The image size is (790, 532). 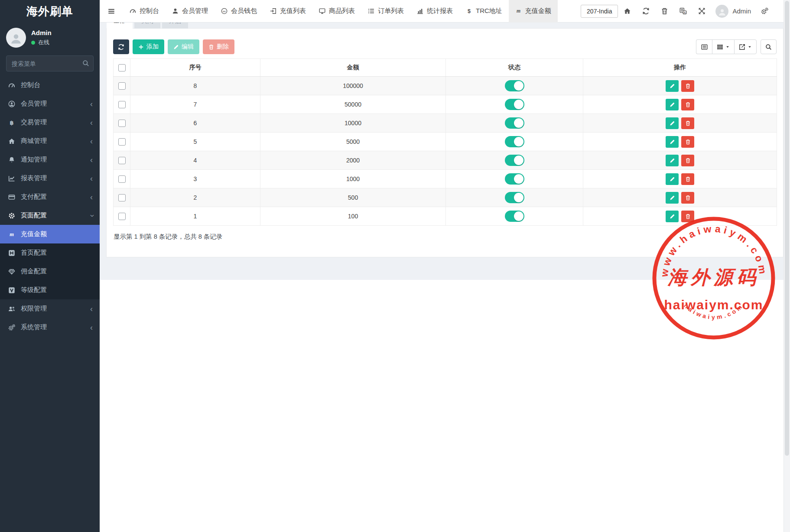 What do you see at coordinates (111, 11) in the screenshot?
I see `bars-icon` at bounding box center [111, 11].